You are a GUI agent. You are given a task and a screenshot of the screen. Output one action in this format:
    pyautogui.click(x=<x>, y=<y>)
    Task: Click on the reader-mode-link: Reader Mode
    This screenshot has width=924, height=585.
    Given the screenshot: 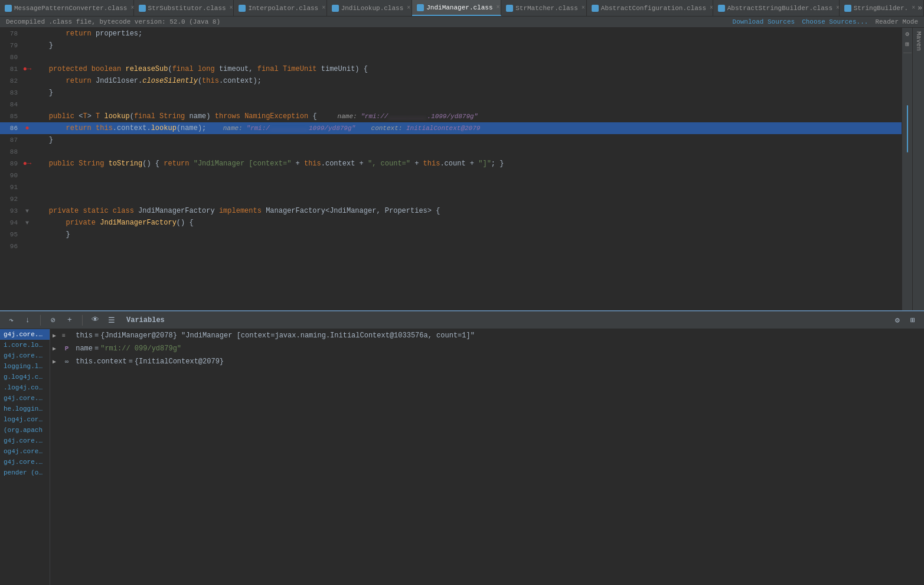 What is the action you would take?
    pyautogui.click(x=896, y=22)
    